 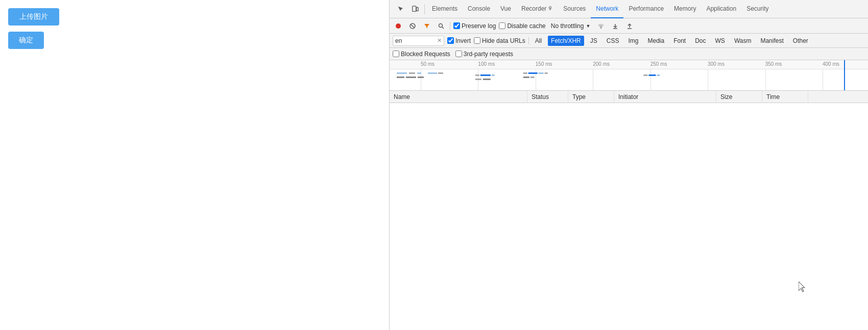 What do you see at coordinates (502, 26) in the screenshot?
I see `disable-cache-checkbox` at bounding box center [502, 26].